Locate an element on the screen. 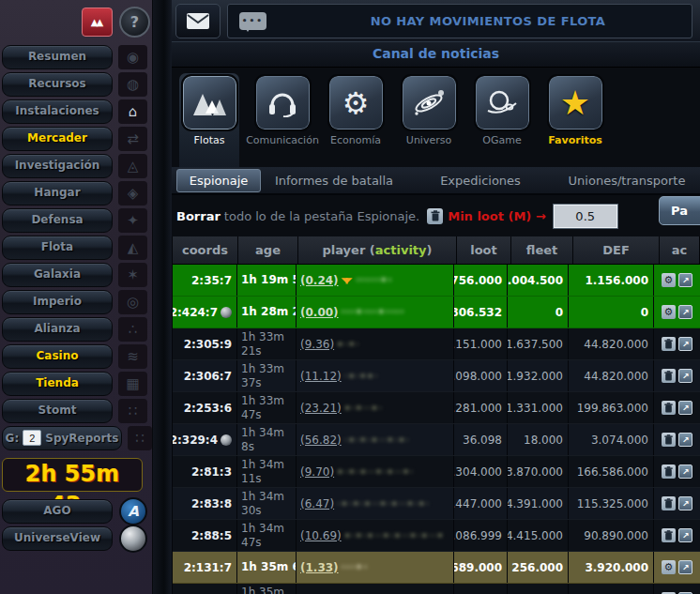  spy-report-row: 2:131:71h 35m 6s(1.33)·∙·•·2.689.000256.… is located at coordinates (436, 568).